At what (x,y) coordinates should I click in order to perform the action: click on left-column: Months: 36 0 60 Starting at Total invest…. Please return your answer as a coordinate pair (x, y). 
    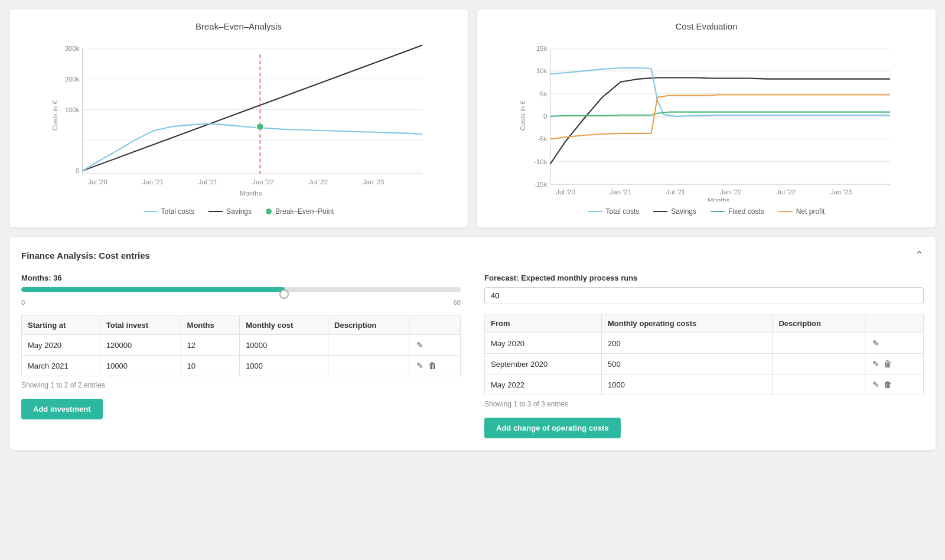
    Looking at the image, I should click on (241, 356).